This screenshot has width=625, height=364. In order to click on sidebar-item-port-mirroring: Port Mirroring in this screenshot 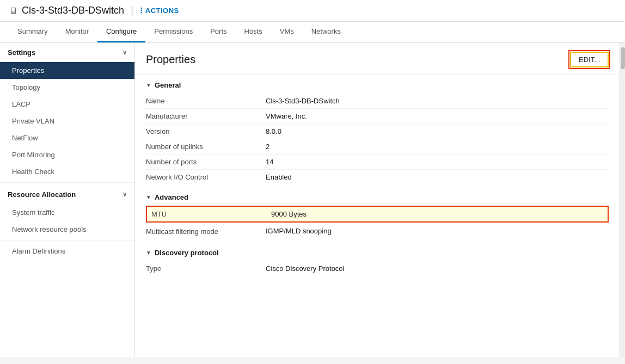, I will do `click(68, 155)`.